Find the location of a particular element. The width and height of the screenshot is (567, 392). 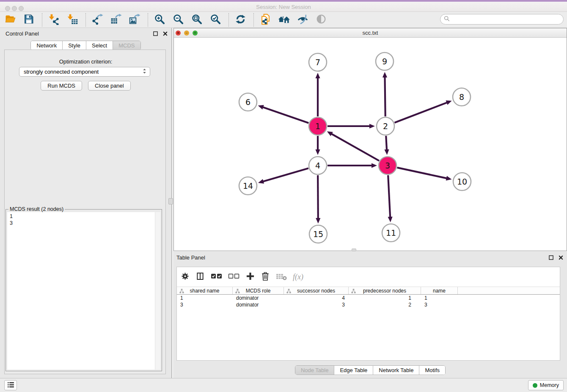

column-header-MCDS-role: MCDS role is located at coordinates (258, 290).